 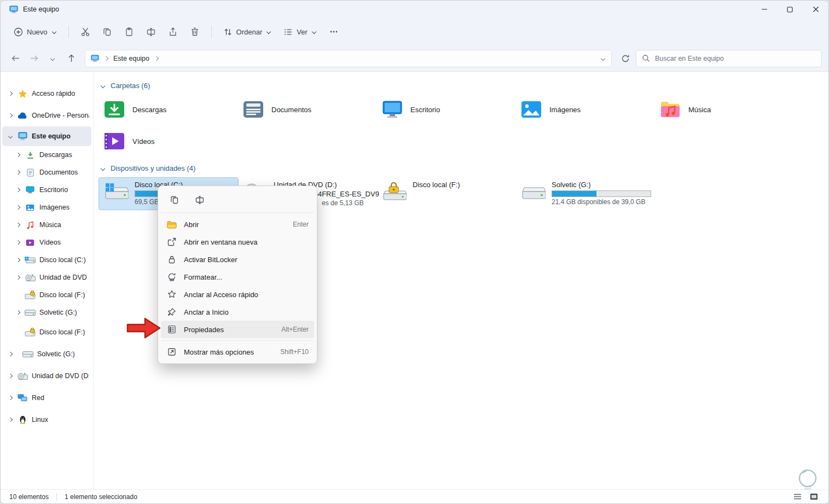 What do you see at coordinates (646, 58) in the screenshot?
I see `search-icon` at bounding box center [646, 58].